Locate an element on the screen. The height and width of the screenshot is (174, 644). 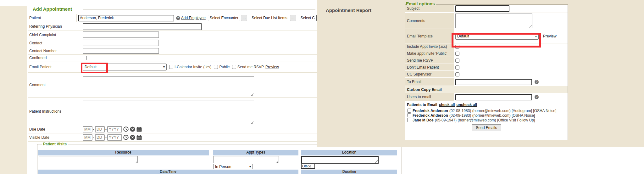
users-to-email-label: Users to email is located at coordinates (430, 97).